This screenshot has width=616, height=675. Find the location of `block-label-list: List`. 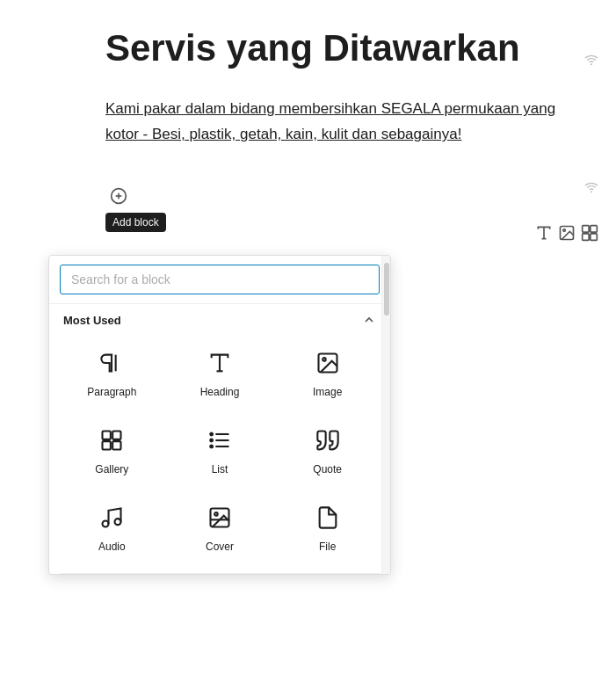

block-label-list: List is located at coordinates (220, 469).